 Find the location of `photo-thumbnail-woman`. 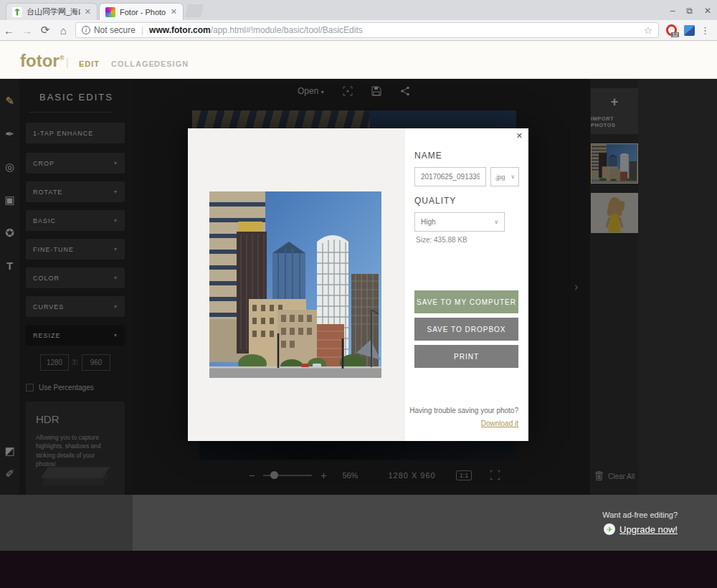

photo-thumbnail-woman is located at coordinates (614, 213).